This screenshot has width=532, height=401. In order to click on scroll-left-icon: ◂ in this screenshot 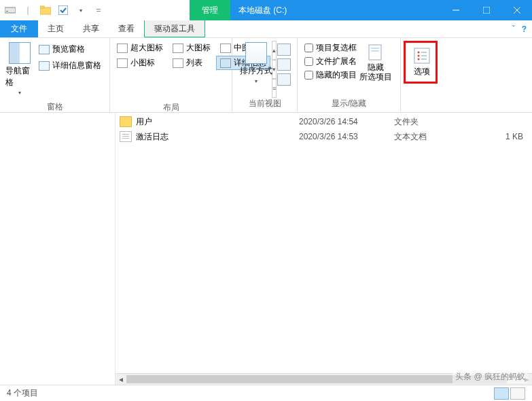, I will do `click(121, 379)`.